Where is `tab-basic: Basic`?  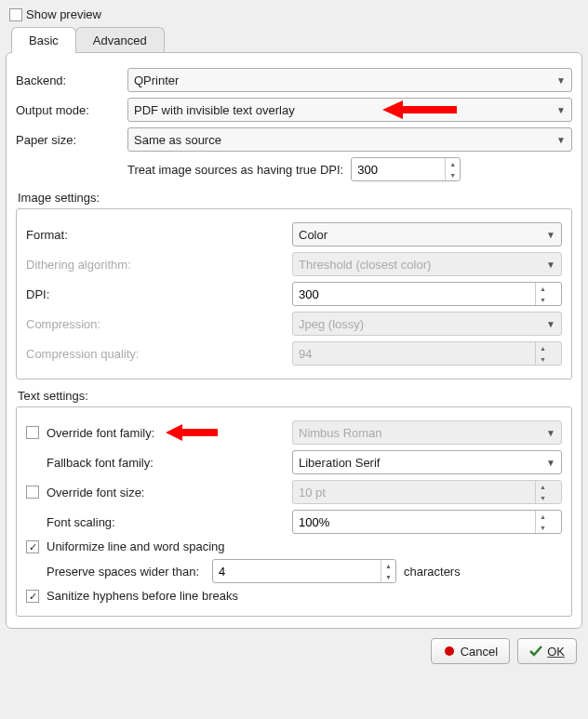
tab-basic: Basic is located at coordinates (44, 40).